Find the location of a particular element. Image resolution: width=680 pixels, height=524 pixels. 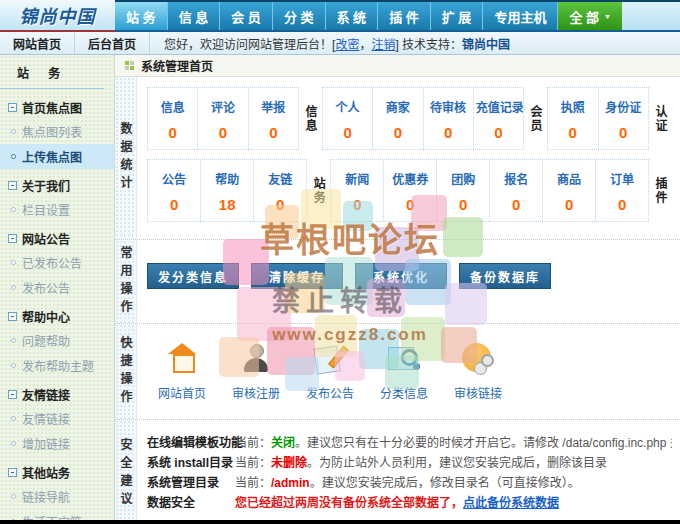

stat-label: 身份证 is located at coordinates (624, 106).